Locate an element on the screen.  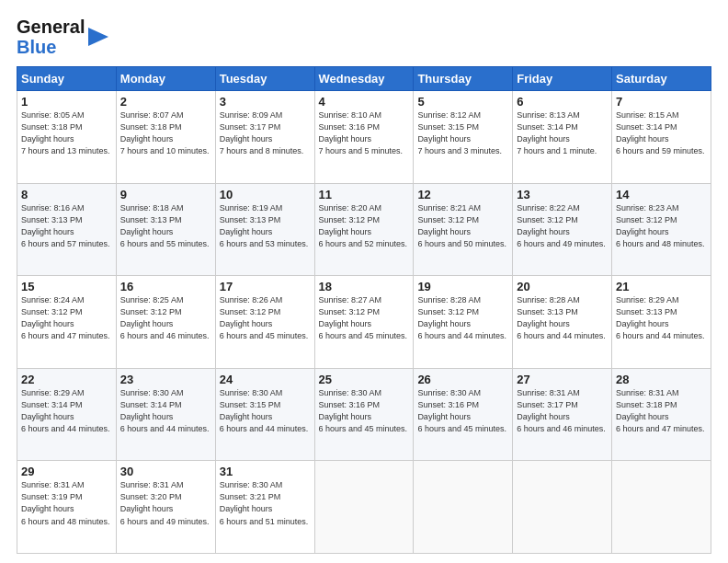
logo-blue: Blue is located at coordinates (51, 47).